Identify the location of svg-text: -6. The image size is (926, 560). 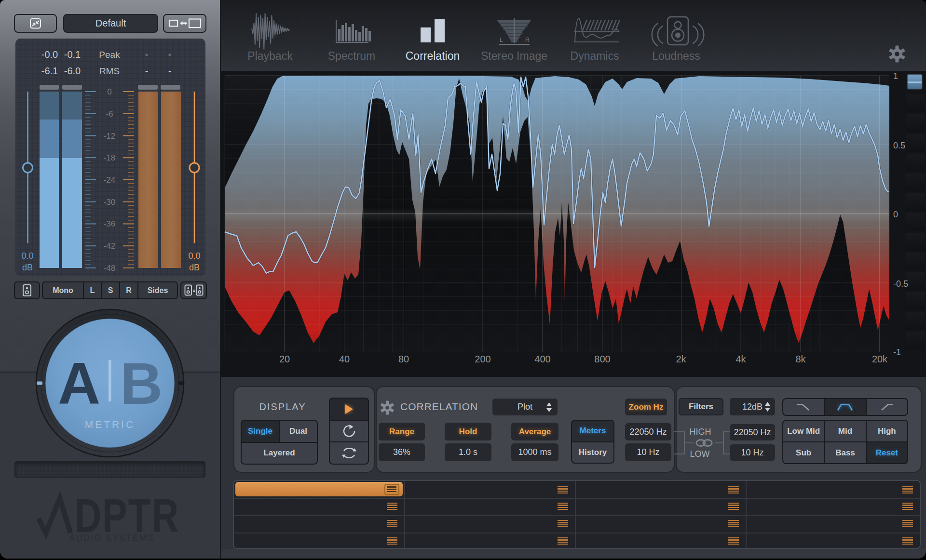
(109, 114).